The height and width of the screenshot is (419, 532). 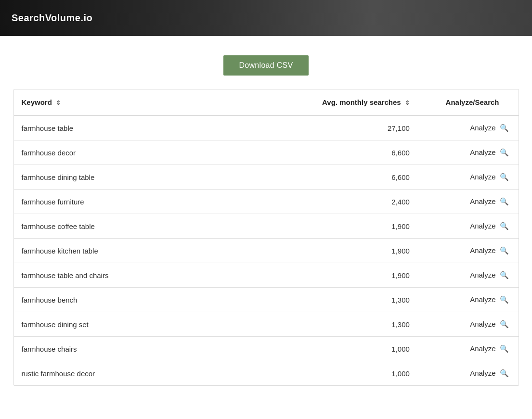 I want to click on keyword-cell: farmhouse chairs, so click(x=153, y=349).